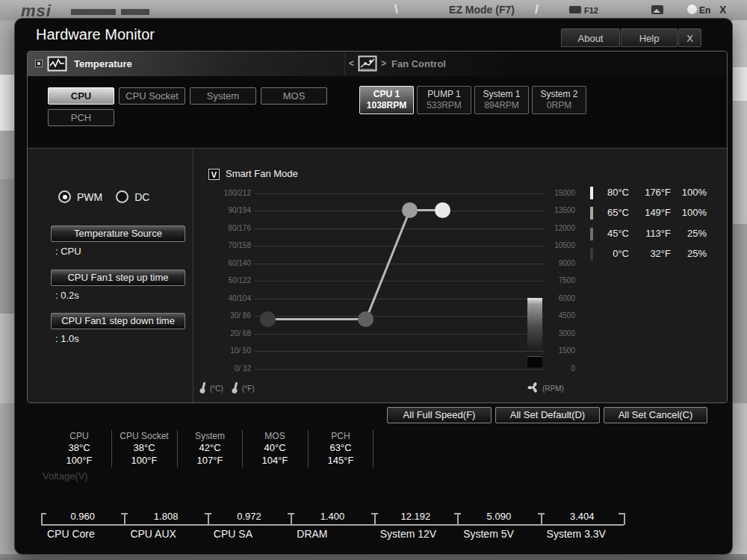  I want to click on voltage-value: 12.192, so click(415, 517).